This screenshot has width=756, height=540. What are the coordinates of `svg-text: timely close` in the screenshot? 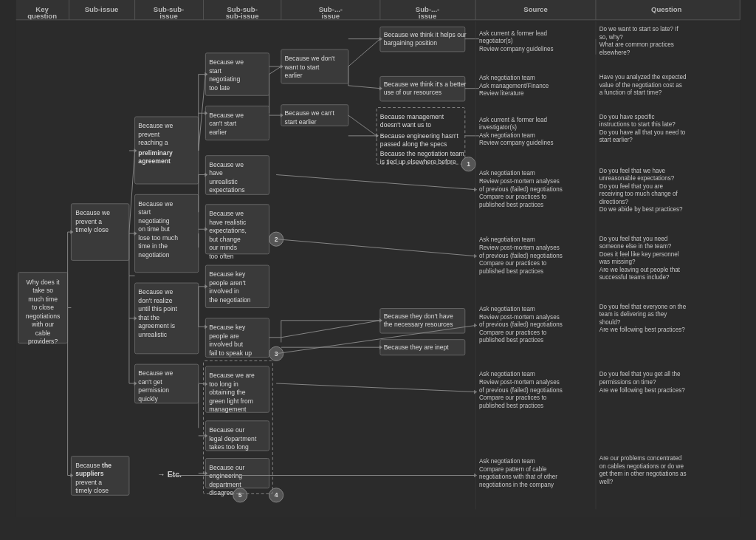 It's located at (92, 491).